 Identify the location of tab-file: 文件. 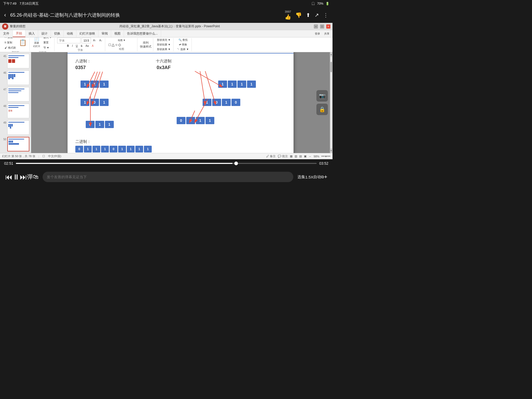
(6, 34).